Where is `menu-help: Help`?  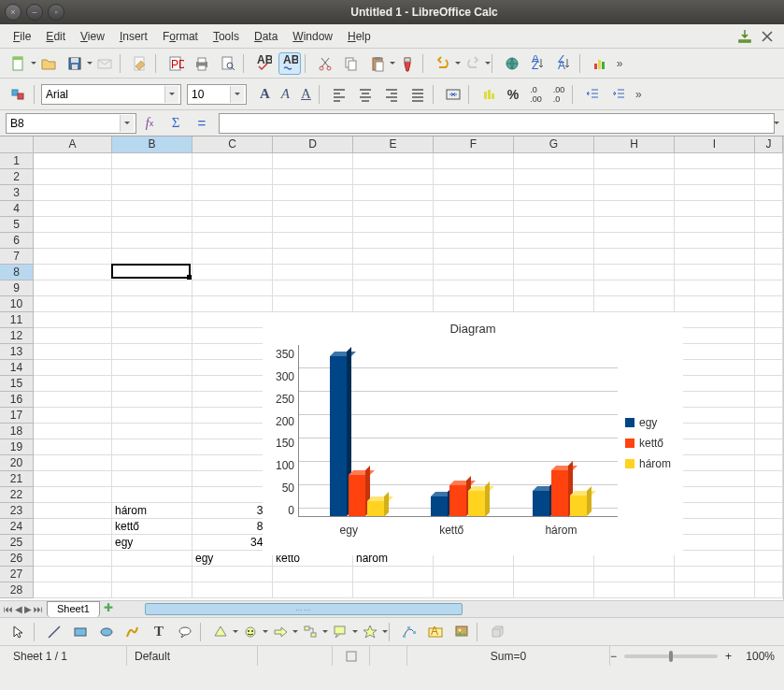
menu-help: Help is located at coordinates (359, 36).